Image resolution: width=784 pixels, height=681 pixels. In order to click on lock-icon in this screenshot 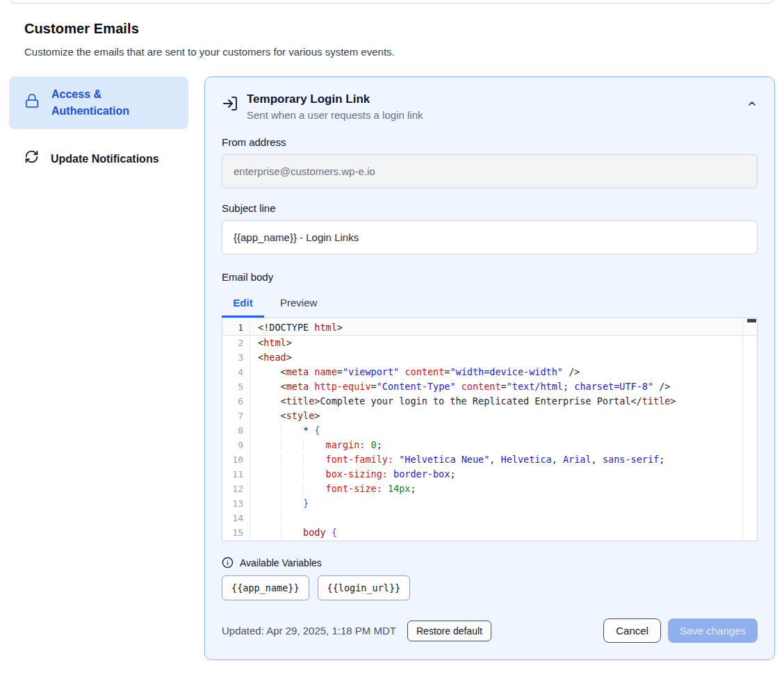, I will do `click(32, 103)`.